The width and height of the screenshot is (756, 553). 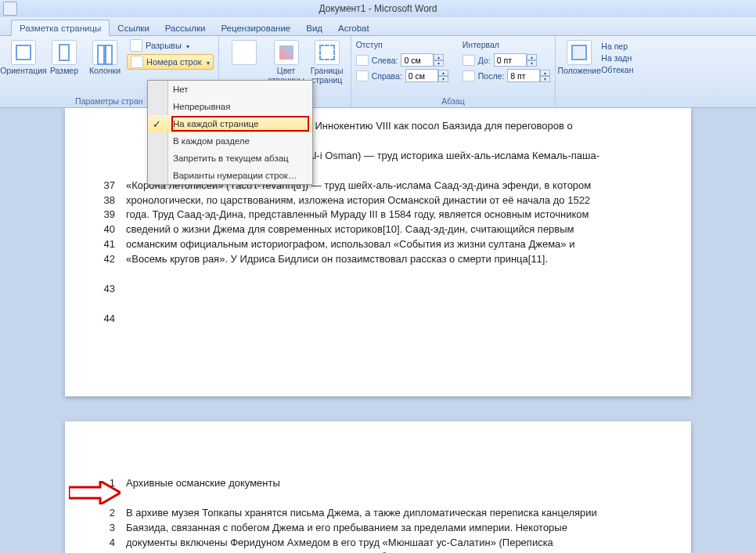 What do you see at coordinates (580, 71) in the screenshot?
I see `position-label: Положение` at bounding box center [580, 71].